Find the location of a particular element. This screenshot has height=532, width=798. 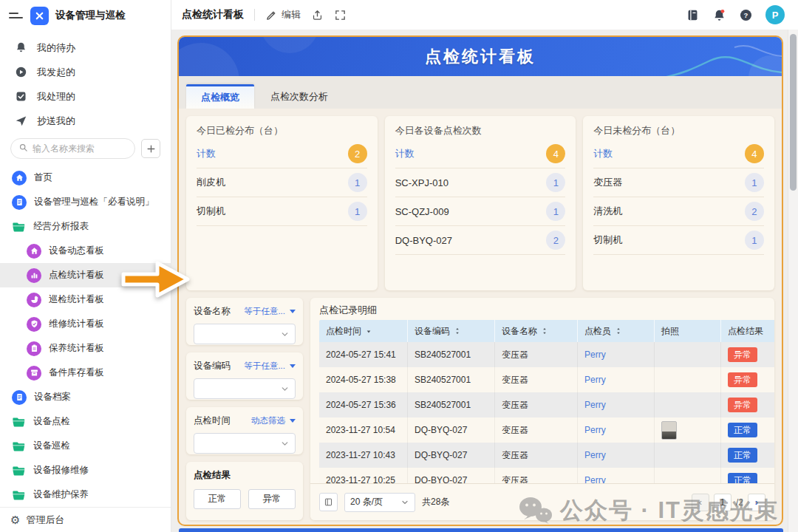

stat-row: SC-QZJ-009 1 is located at coordinates (480, 211).